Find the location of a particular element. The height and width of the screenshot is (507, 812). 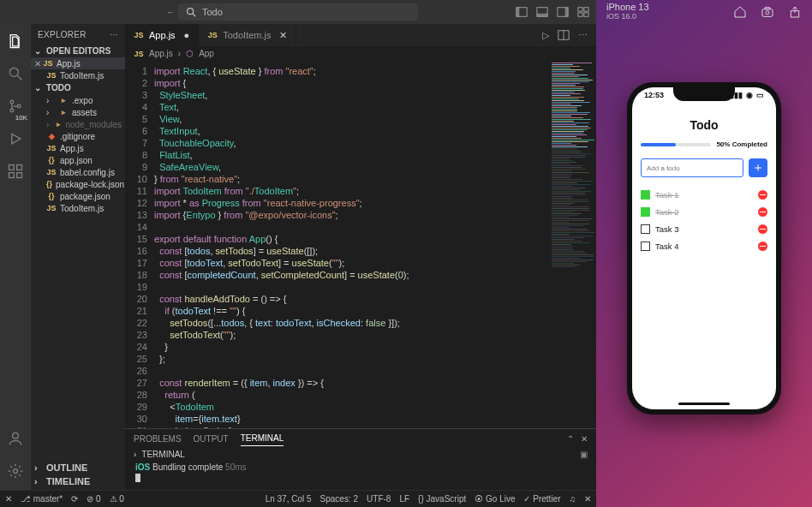

status-item: ⎇ master* is located at coordinates (41, 498).